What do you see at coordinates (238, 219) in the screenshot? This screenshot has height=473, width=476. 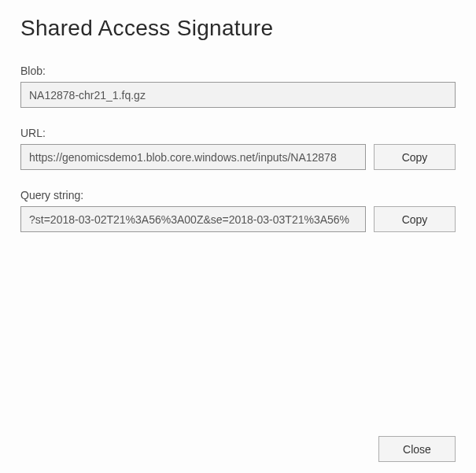 I see `query-row: Copy` at bounding box center [238, 219].